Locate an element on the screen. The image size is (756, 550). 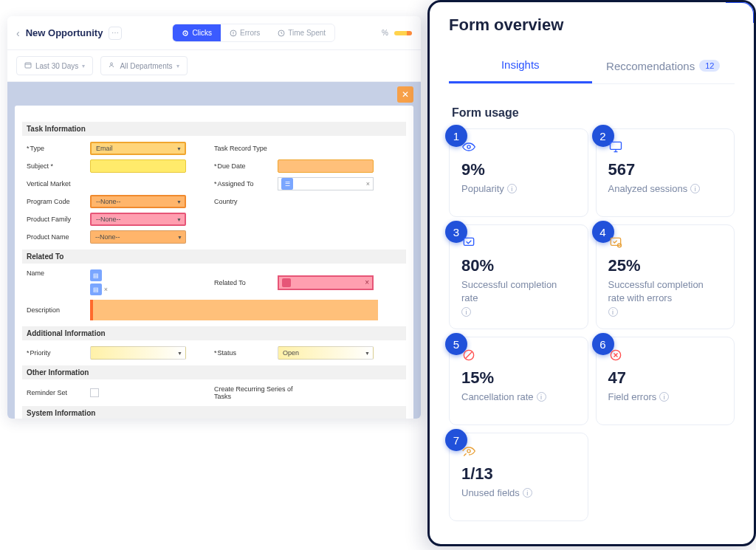
tab-clicks: Clicks is located at coordinates (196, 32).